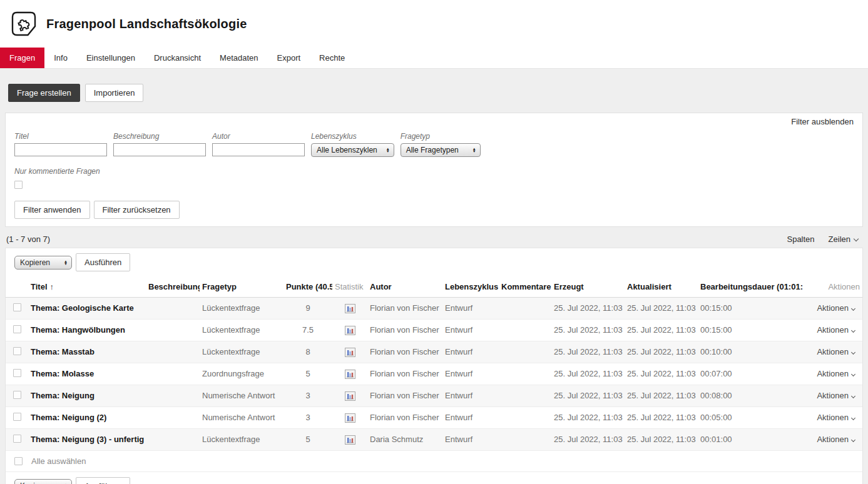 Image resolution: width=868 pixels, height=484 pixels. I want to click on tab-einstellungen: Einstellungen, so click(111, 58).